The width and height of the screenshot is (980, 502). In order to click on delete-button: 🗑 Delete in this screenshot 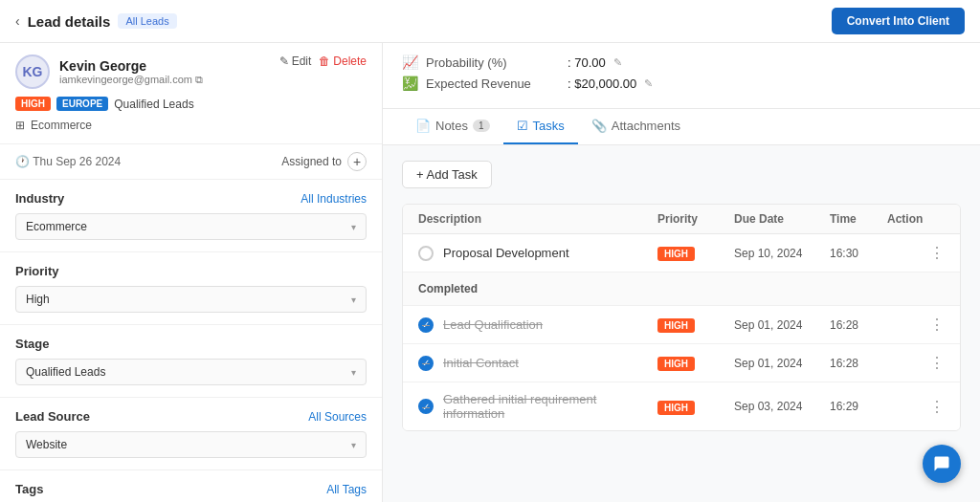, I will do `click(343, 61)`.